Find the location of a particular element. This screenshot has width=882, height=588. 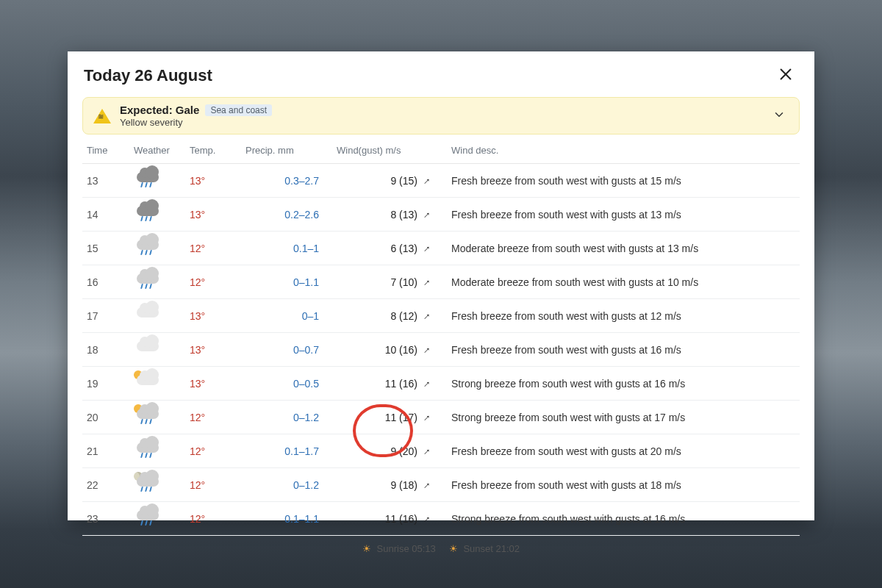

table-header-row: Time Weather Temp. Precip. mm Wind(gust)… is located at coordinates (441, 152).